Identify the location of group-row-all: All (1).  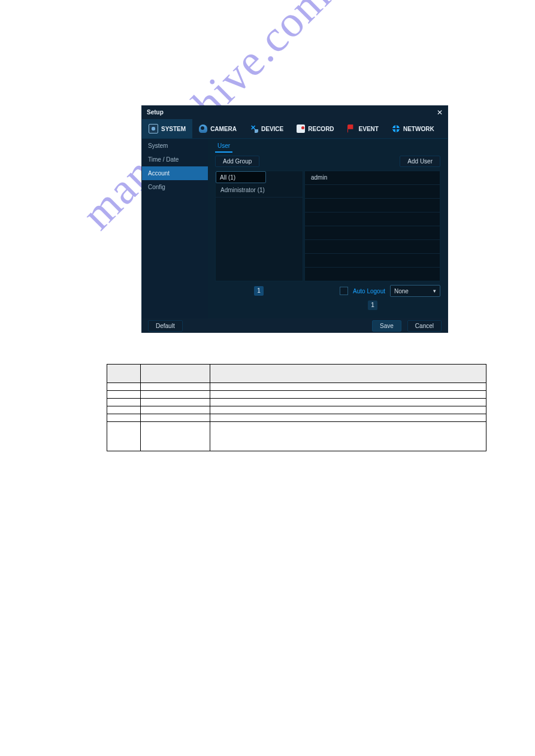
(241, 177).